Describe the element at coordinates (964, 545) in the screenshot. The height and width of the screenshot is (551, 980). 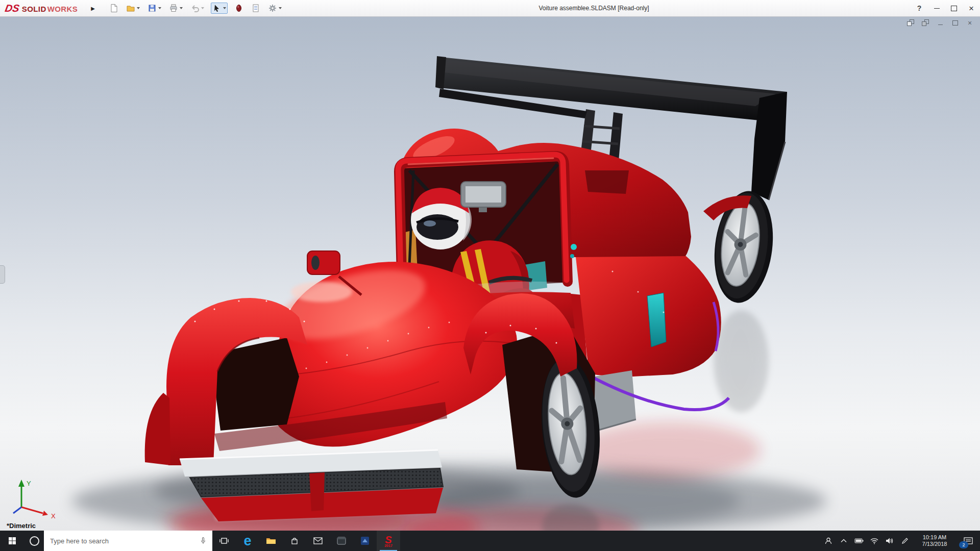
I see `notification-badge: 2` at that location.